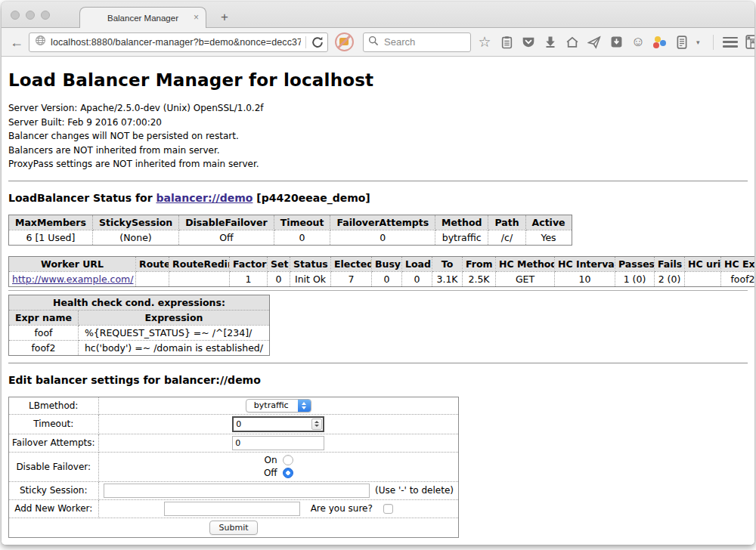 The width and height of the screenshot is (756, 550). I want to click on cell: %{REQUEST_STATUS} =~ /^[234]/, so click(174, 332).